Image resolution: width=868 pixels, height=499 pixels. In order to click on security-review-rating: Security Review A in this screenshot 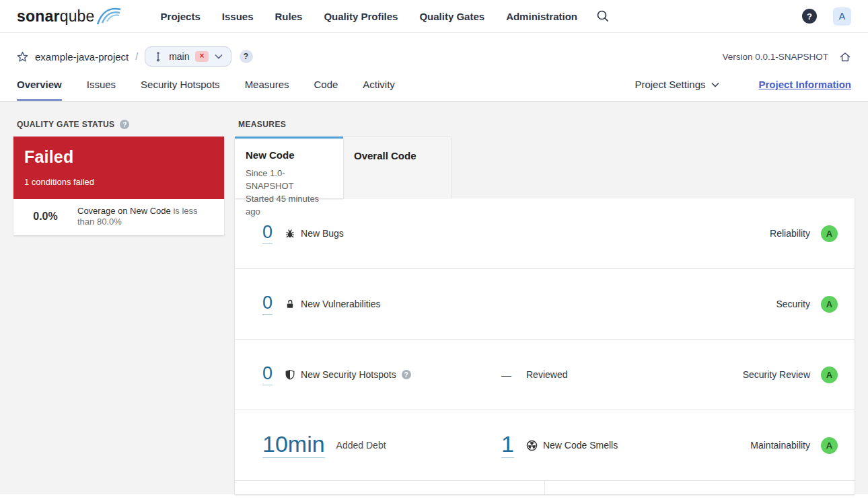, I will do `click(790, 375)`.